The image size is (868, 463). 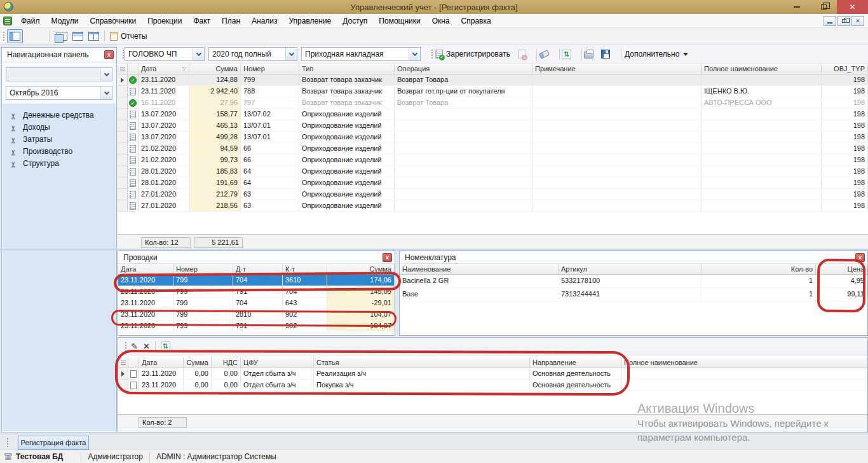 What do you see at coordinates (231, 21) in the screenshot?
I see `menu-item: План` at bounding box center [231, 21].